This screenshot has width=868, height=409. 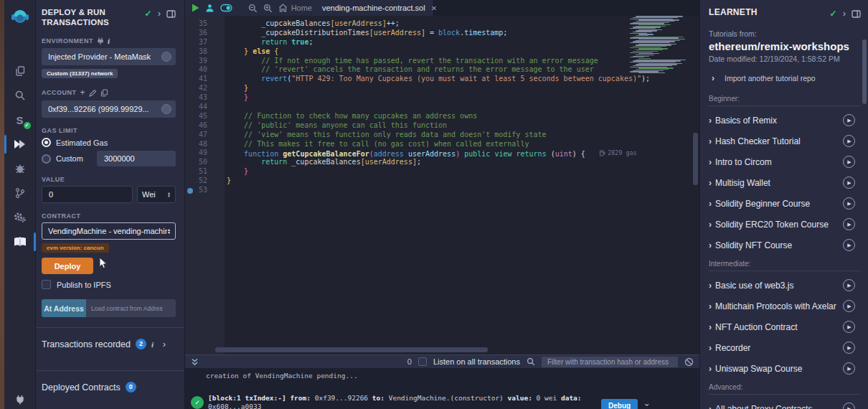 What do you see at coordinates (156, 194) in the screenshot?
I see `value-unit-select: Wei ▲▼` at bounding box center [156, 194].